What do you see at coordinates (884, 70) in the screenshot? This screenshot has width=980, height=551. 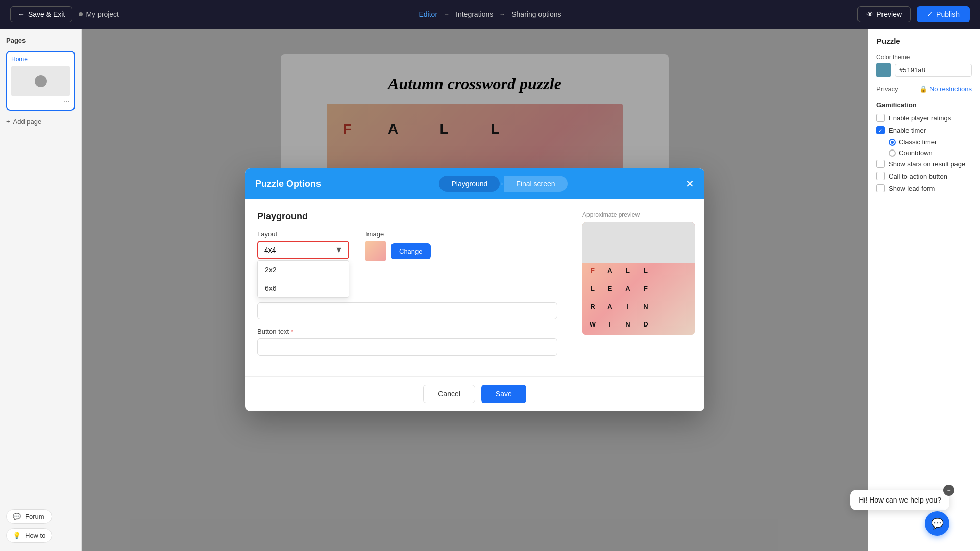 I see `color-swatch` at bounding box center [884, 70].